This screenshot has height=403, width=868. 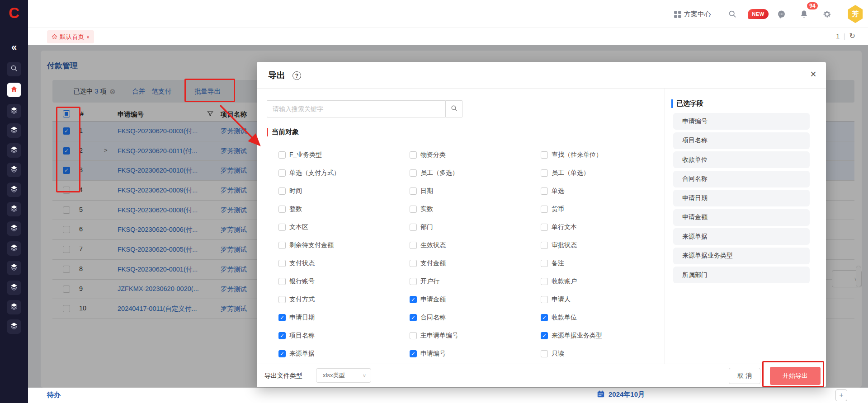 I want to click on selected-field-chip: 申请金额, so click(x=741, y=218).